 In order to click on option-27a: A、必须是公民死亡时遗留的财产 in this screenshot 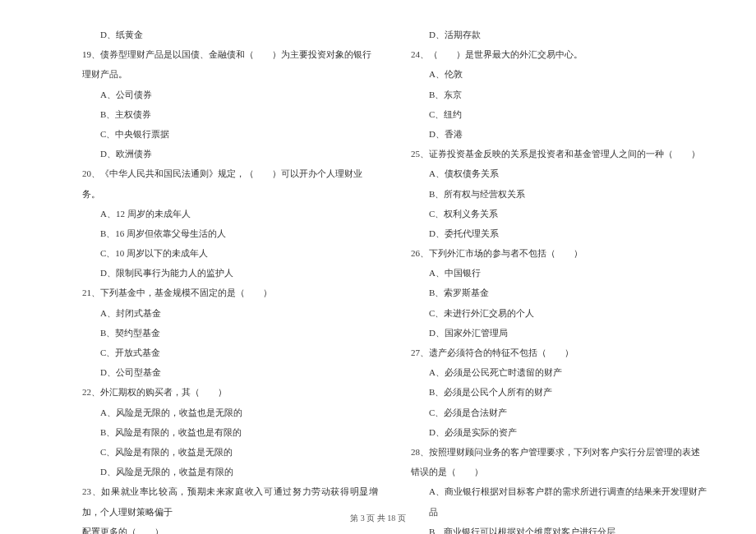, I will do `click(559, 372)`.